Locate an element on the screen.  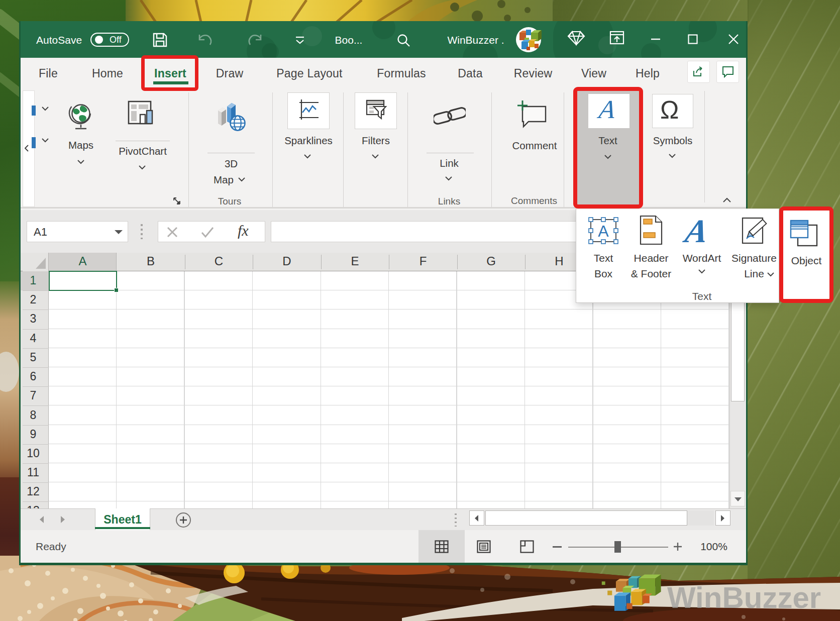
svg-text: A is located at coordinates (603, 231).